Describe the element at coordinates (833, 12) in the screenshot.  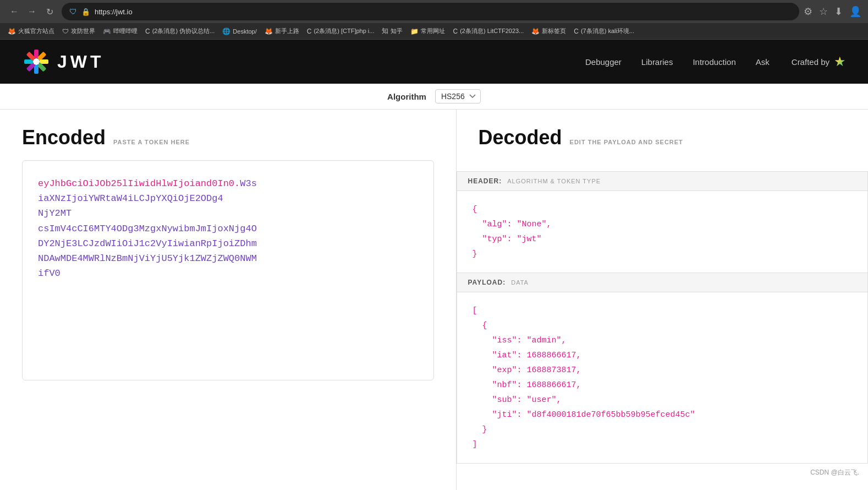
I see `toolbar-icons: ⚙ ☆ ⬇ 👤` at that location.